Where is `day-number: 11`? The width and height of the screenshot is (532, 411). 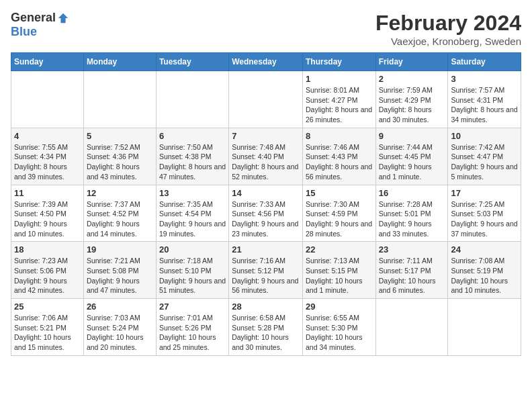 day-number: 11 is located at coordinates (47, 193).